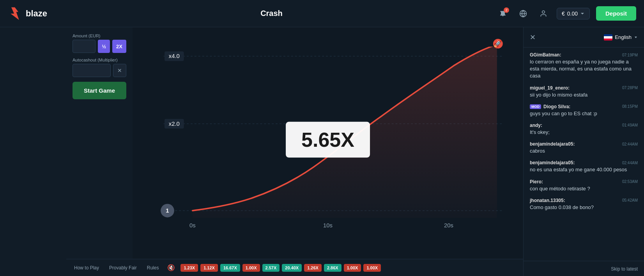  I want to click on history-chip: 2.57X, so click(271, 268).